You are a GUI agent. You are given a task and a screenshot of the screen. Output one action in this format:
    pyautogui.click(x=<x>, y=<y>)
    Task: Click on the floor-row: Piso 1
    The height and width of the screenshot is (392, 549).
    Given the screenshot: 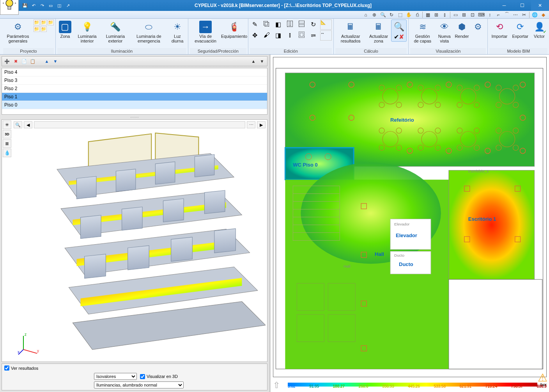 What is the action you would take?
    pyautogui.click(x=135, y=97)
    